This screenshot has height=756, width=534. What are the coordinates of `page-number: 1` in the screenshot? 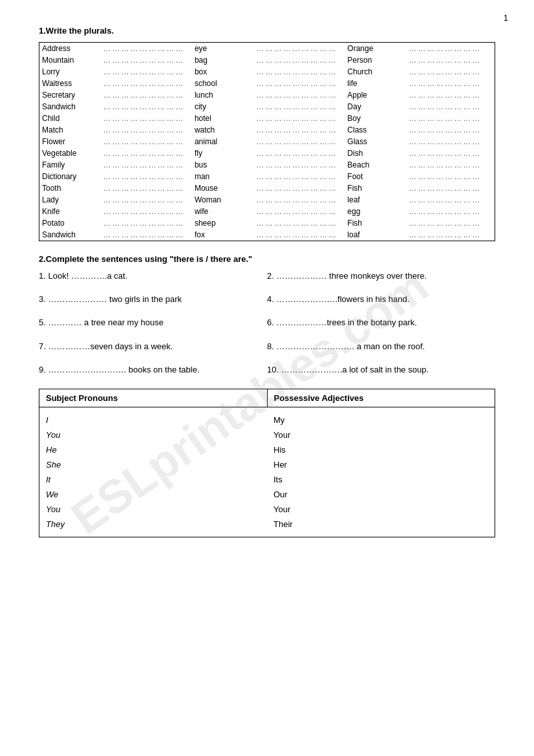 It's located at (506, 18).